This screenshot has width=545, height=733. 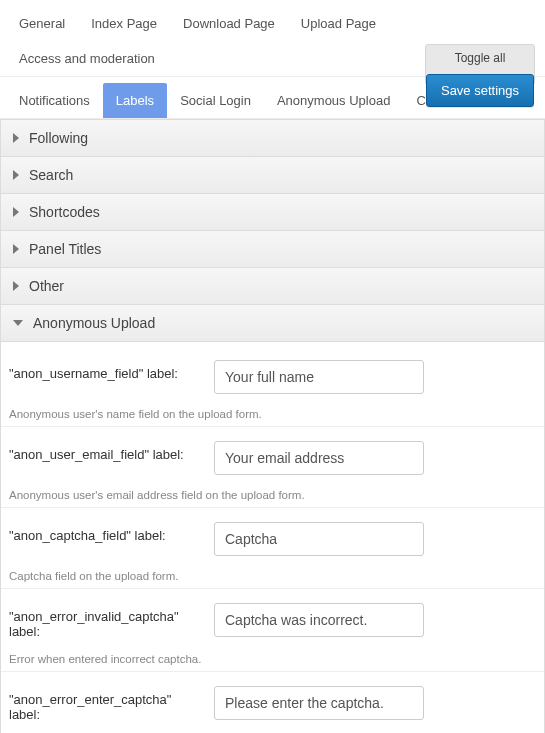 I want to click on anon-error-invalid-captcha-input, so click(x=319, y=620).